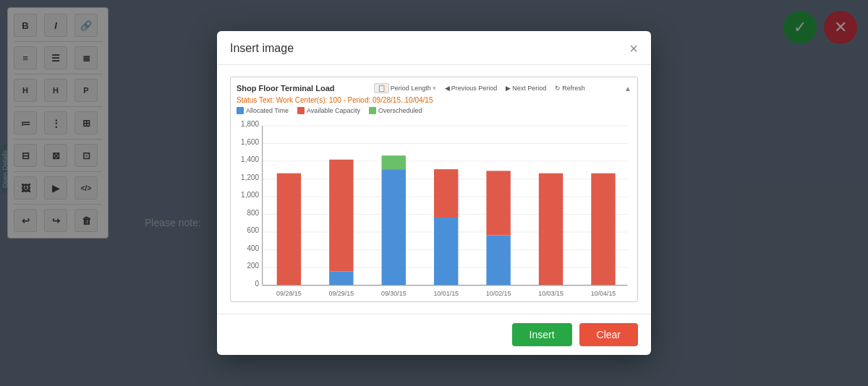 This screenshot has height=386, width=868. What do you see at coordinates (396, 111) in the screenshot?
I see `legend-overscheduled: Overscheduled` at bounding box center [396, 111].